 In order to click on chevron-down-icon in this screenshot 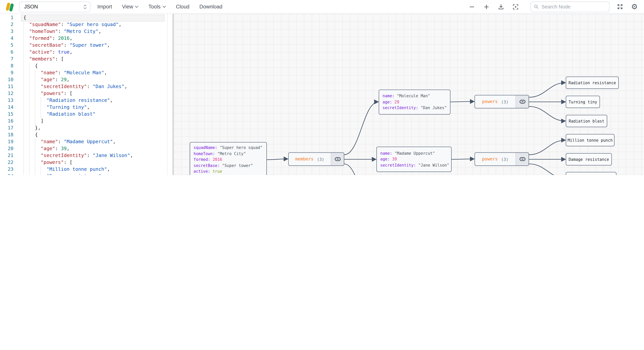, I will do `click(137, 6)`.